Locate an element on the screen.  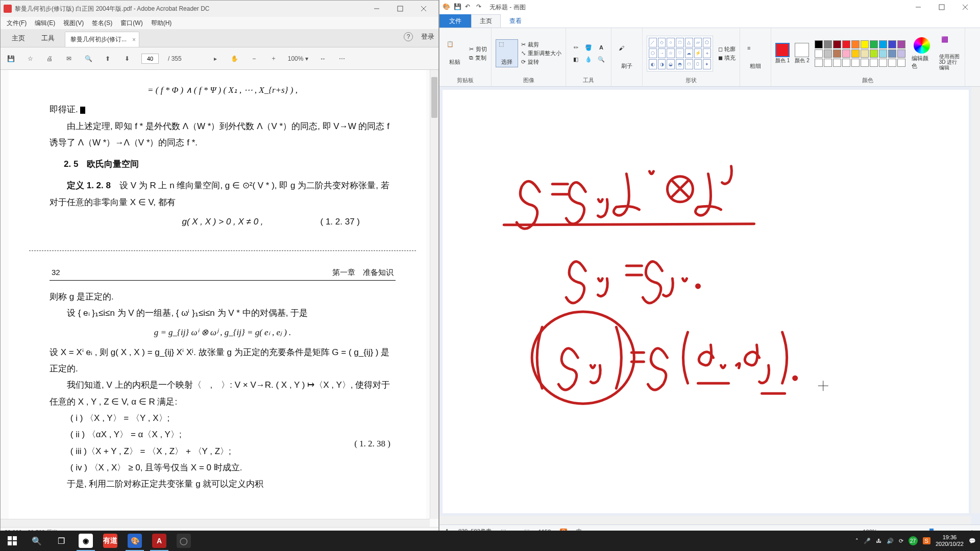
signin-button: 登录 is located at coordinates (428, 37).